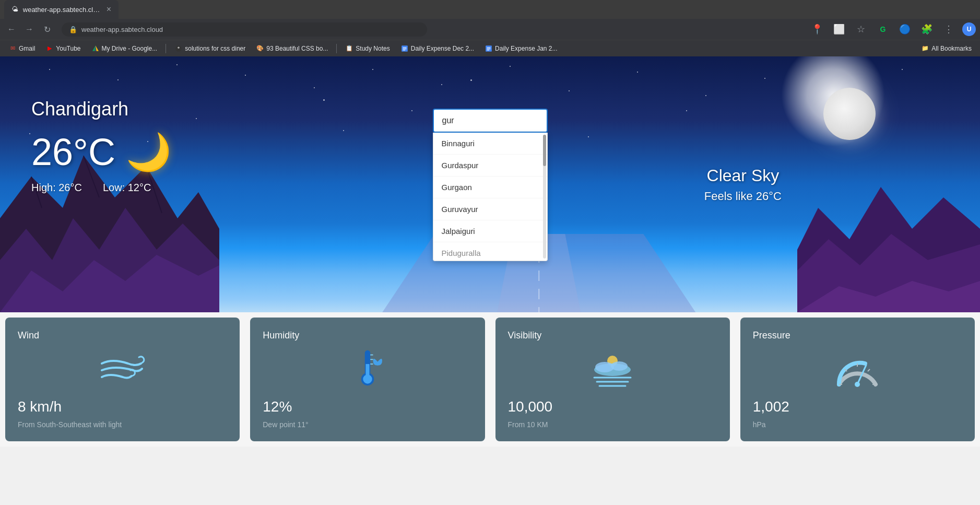 The image size is (980, 505). What do you see at coordinates (613, 335) in the screenshot?
I see `visibility-card-title: Visibility` at bounding box center [613, 335].